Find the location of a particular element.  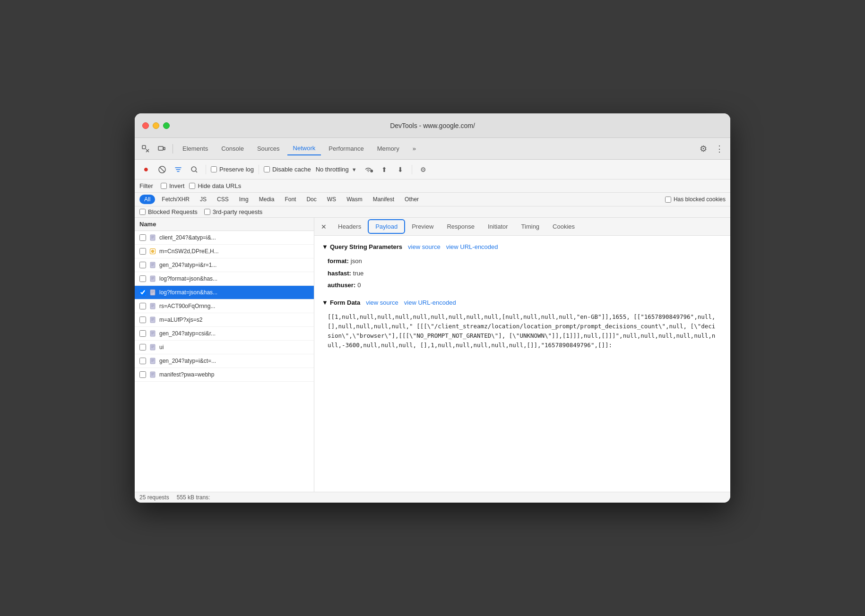

hide-data-urls-checkbox is located at coordinates (192, 186).